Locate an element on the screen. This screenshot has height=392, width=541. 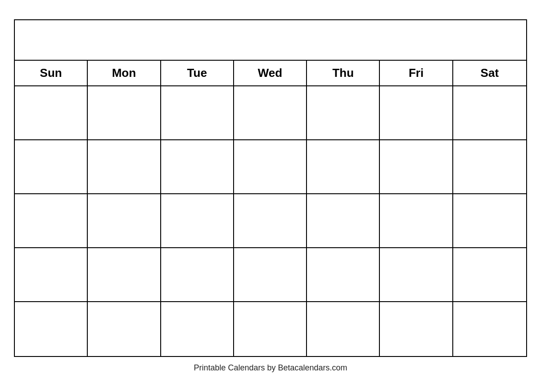
header-wed: Wed is located at coordinates (270, 73).